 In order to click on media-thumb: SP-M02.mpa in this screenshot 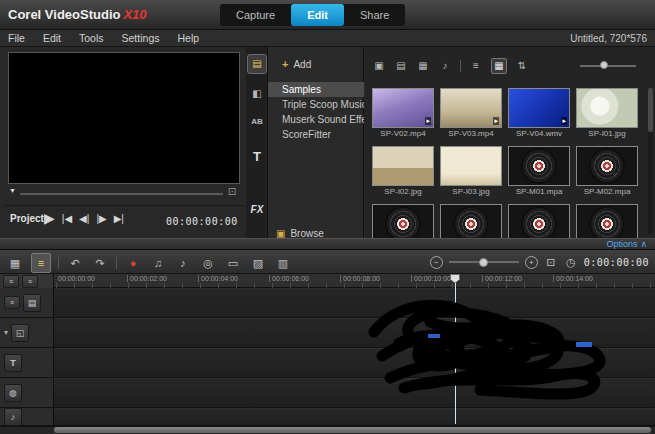, I will do `click(607, 171)`.